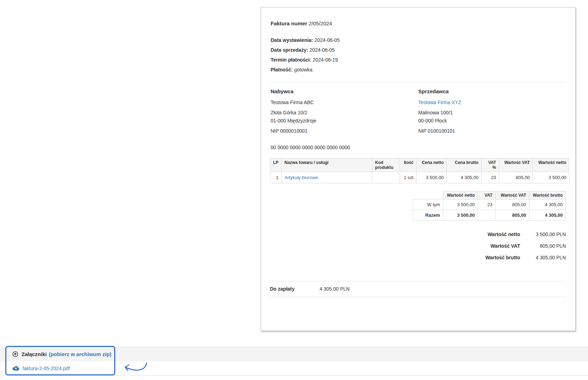 The height and width of the screenshot is (380, 588). Describe the element at coordinates (418, 289) in the screenshot. I see `amount-due-section: Do zapłaty 4 305,00 PLN` at that location.